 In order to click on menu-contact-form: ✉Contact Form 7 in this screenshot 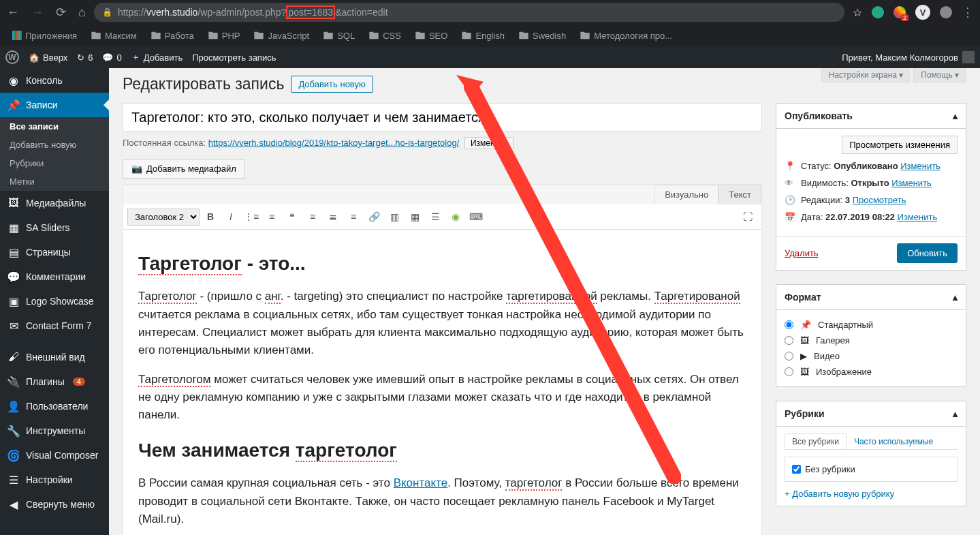, I will do `click(54, 326)`.